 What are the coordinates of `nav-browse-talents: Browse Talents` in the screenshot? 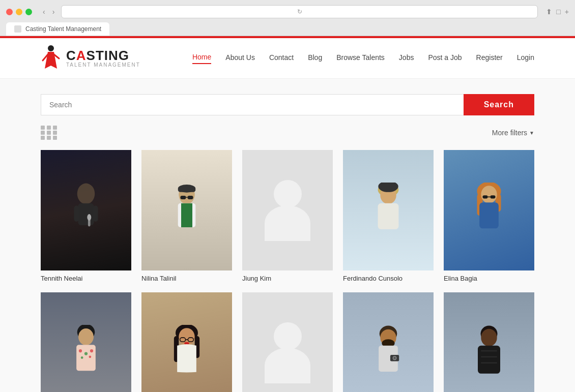 It's located at (360, 58).